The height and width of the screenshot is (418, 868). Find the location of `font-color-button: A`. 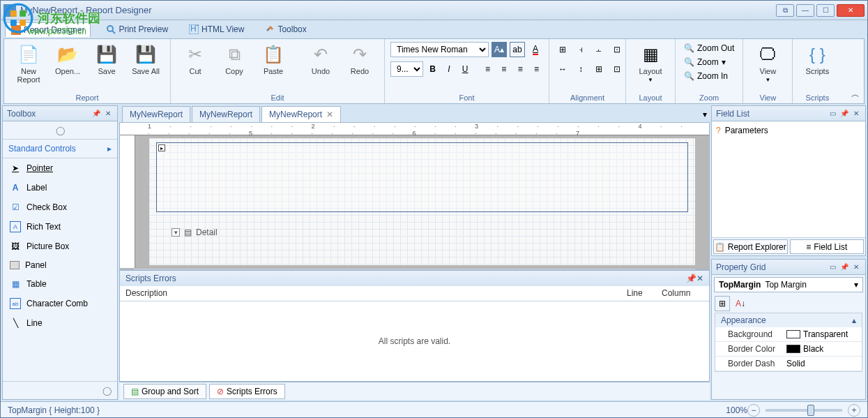

font-color-button: A is located at coordinates (535, 50).